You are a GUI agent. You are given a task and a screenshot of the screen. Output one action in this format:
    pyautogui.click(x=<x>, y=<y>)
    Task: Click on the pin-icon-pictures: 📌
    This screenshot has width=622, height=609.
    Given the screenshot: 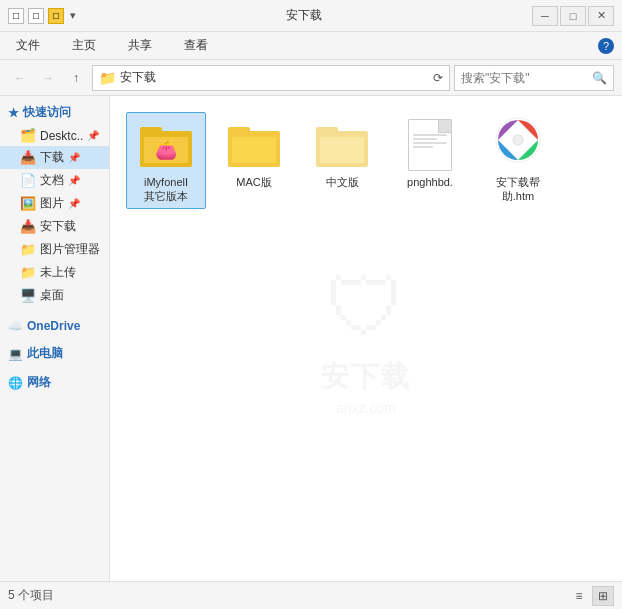 What is the action you would take?
    pyautogui.click(x=74, y=204)
    